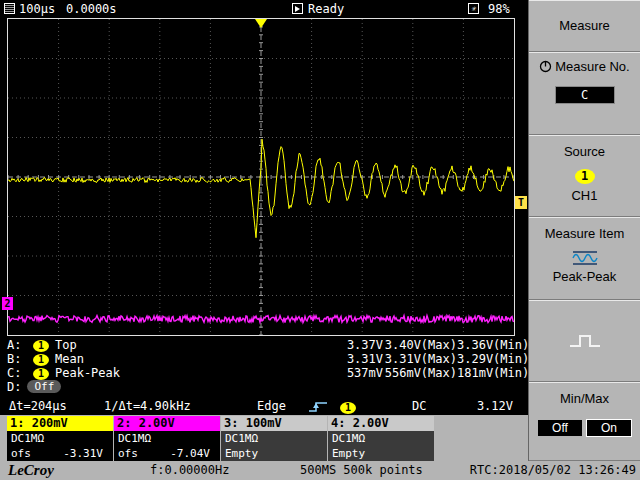  I want to click on measurement-row-c: C: 1 Peak-Peak 537mV 556mV(Max) 181mV(Mi…, so click(267, 373).